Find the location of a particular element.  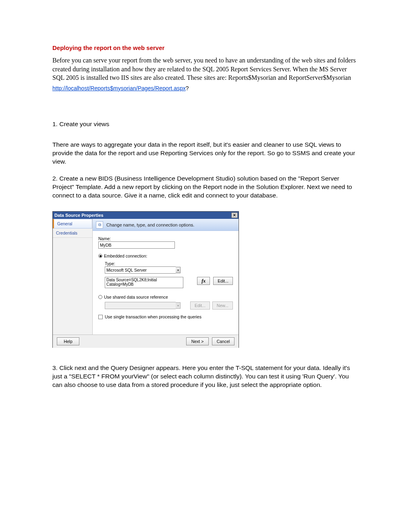

dialog-banner: ⧉ Change name, type, and connection opti… is located at coordinates (166, 225).